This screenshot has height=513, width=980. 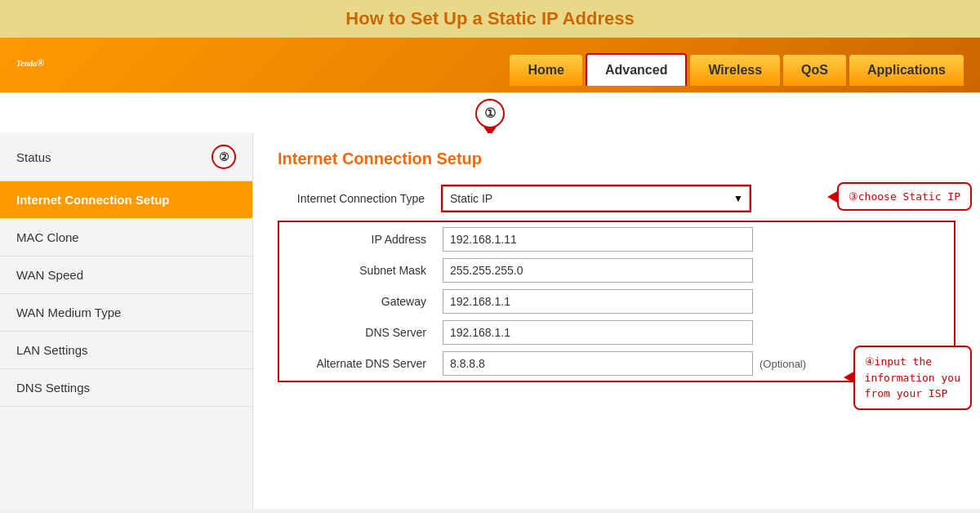 What do you see at coordinates (490, 19) in the screenshot?
I see `page-title: How to Set Up a Static IP Address` at bounding box center [490, 19].